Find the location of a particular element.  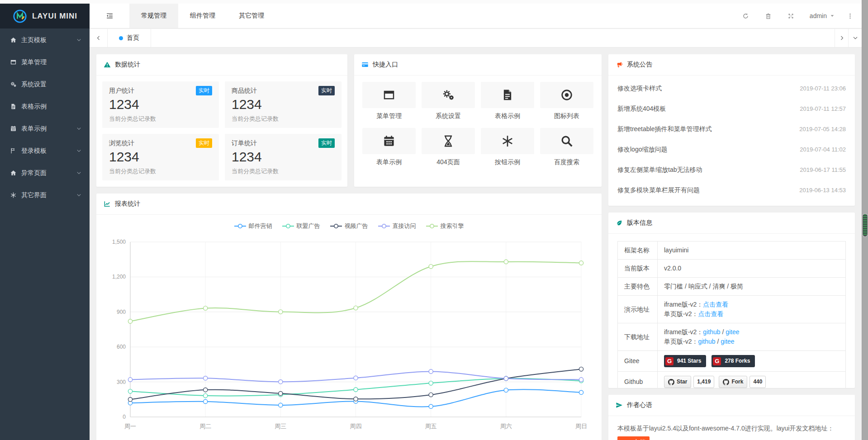

sidebar-item-1: 主页模板 is located at coordinates (45, 40).